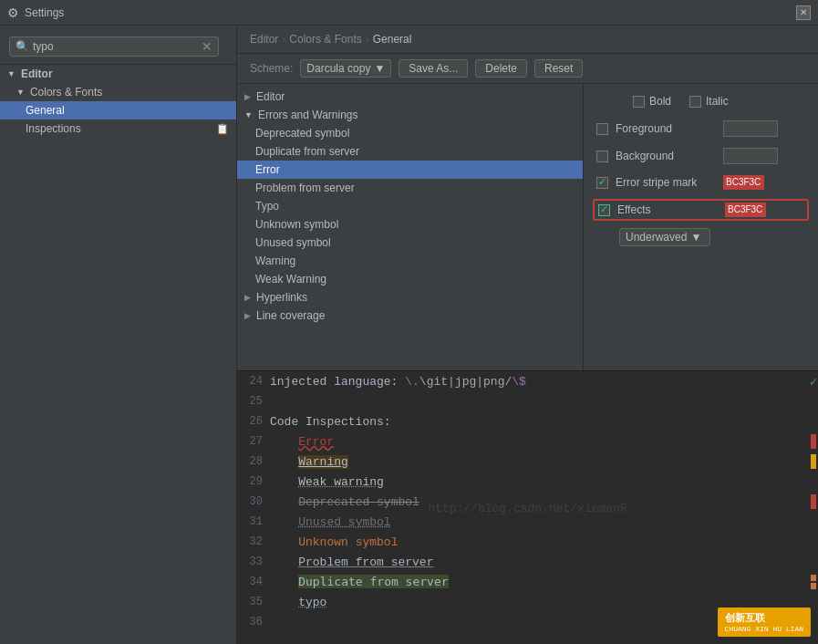  What do you see at coordinates (544, 421) in the screenshot?
I see `line-content: Code Inspections:` at bounding box center [544, 421].